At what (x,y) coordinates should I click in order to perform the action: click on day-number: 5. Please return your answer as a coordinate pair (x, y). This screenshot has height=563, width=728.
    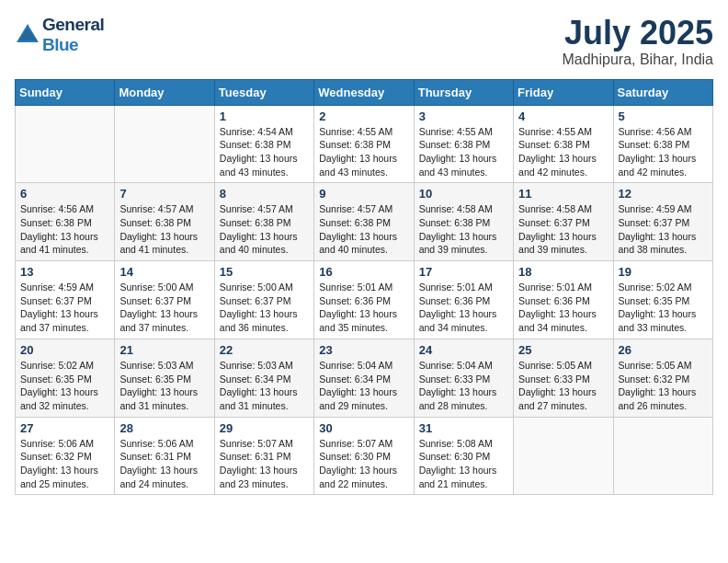
    Looking at the image, I should click on (664, 116).